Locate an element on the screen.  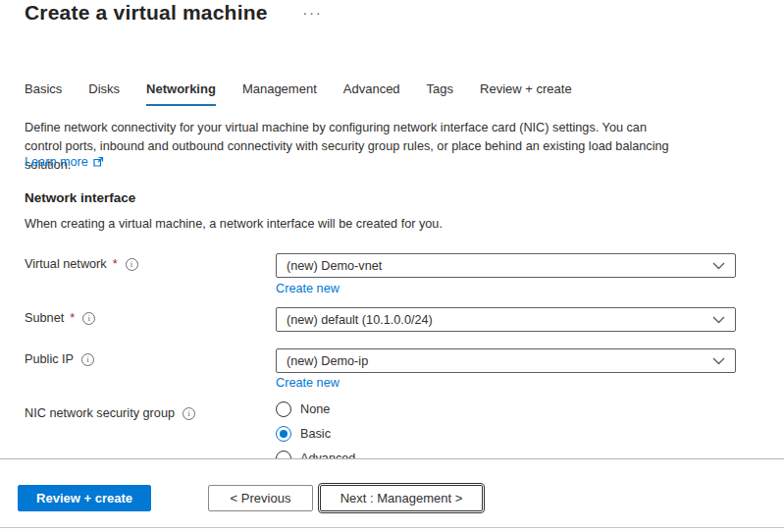
nsg-radio-basic is located at coordinates (284, 434).